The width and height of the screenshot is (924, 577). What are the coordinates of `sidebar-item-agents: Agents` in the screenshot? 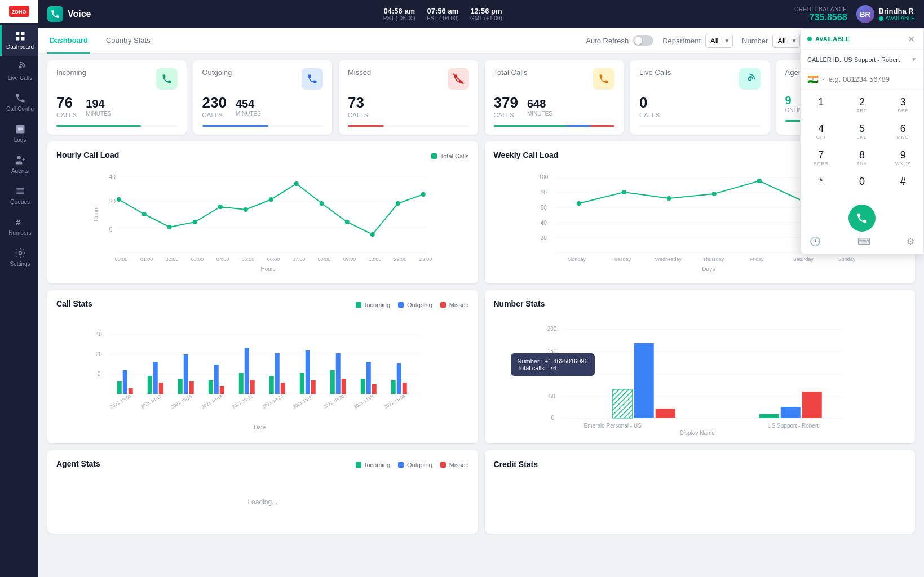 It's located at (19, 165).